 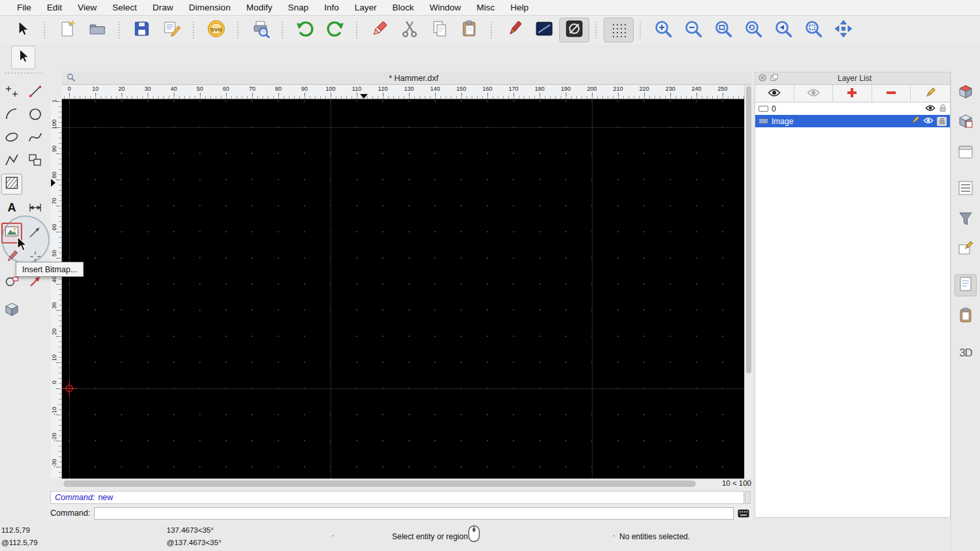 What do you see at coordinates (514, 30) in the screenshot?
I see `pen-attributes-button` at bounding box center [514, 30].